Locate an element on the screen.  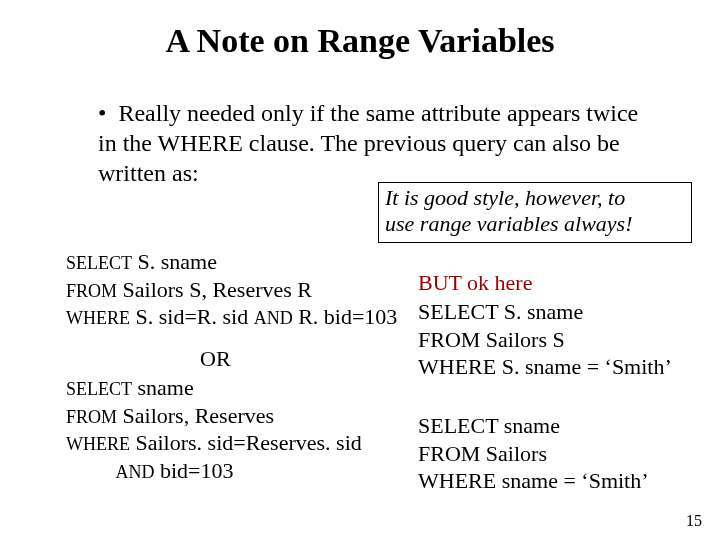
q1-from: Sailors S, Reserves R is located at coordinates (214, 290).